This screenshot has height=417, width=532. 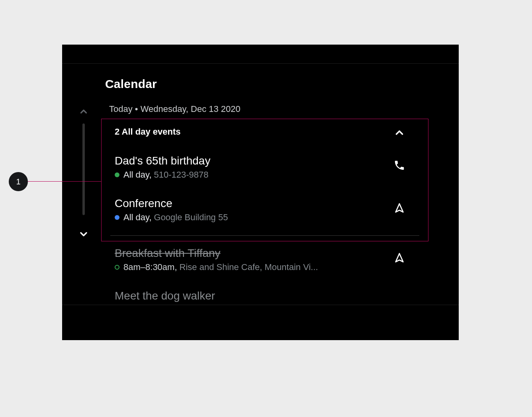 I want to click on annotation-leader-line, so click(x=65, y=182).